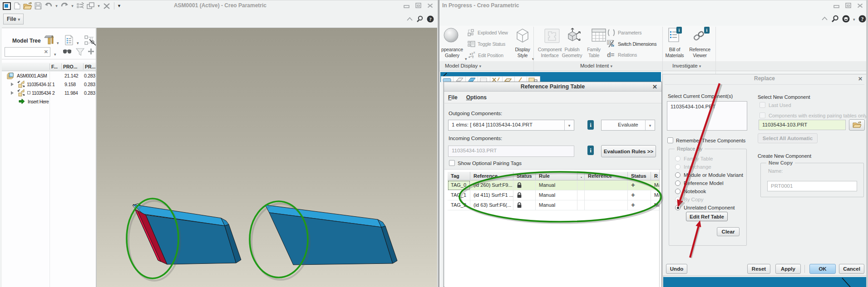 This screenshot has height=287, width=868. I want to click on learning-connector-icon, so click(846, 19).